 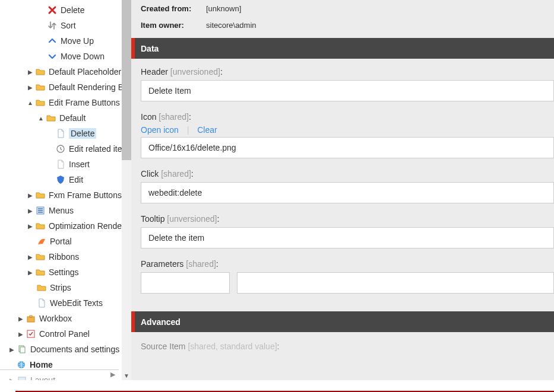 What do you see at coordinates (347, 264) in the screenshot?
I see `field-label-parameters: Parameters [shared]:` at bounding box center [347, 264].